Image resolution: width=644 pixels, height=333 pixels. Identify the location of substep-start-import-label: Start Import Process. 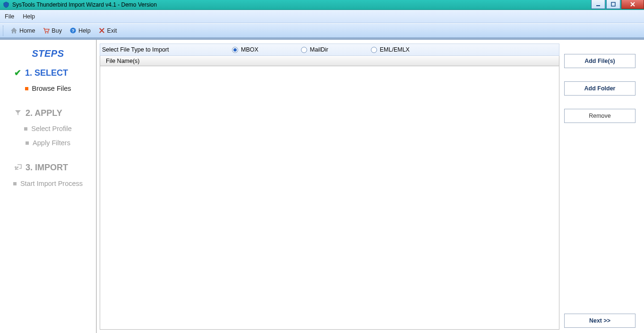
(52, 184).